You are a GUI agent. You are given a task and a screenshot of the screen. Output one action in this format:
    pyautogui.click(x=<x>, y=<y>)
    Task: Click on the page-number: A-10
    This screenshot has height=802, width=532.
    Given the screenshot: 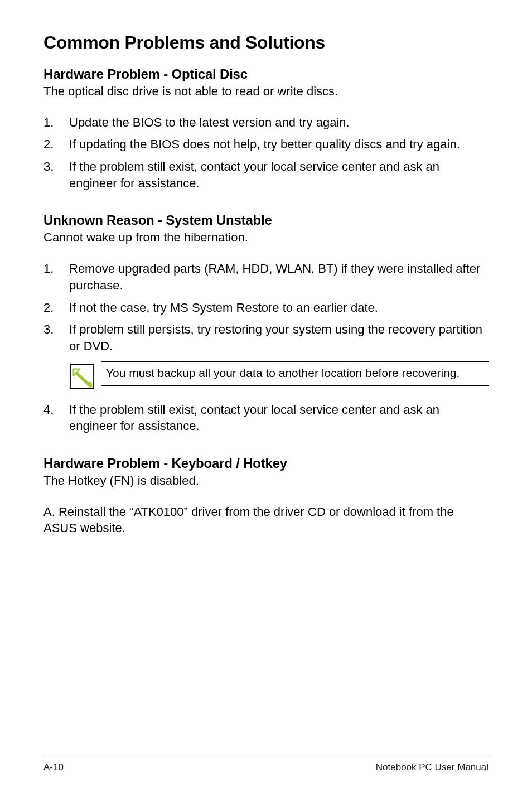 What is the action you would take?
    pyautogui.click(x=54, y=767)
    